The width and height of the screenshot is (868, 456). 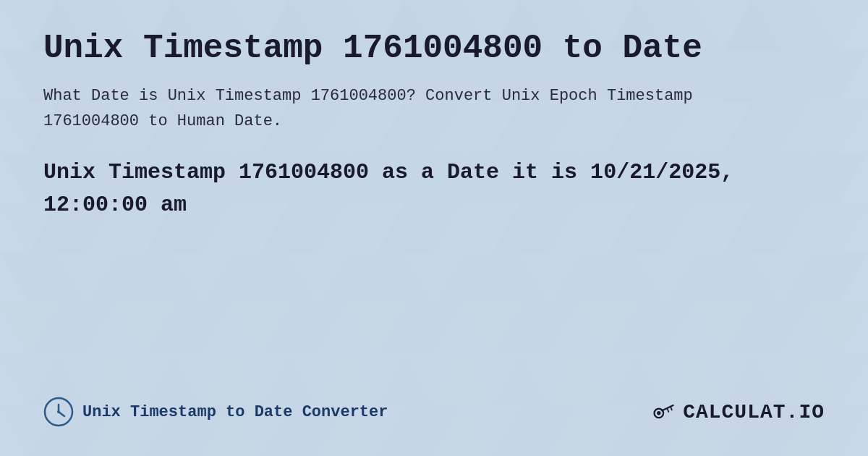 What do you see at coordinates (434, 189) in the screenshot?
I see `result-text: Unix Timestamp 1761004800 as a Date it i…` at bounding box center [434, 189].